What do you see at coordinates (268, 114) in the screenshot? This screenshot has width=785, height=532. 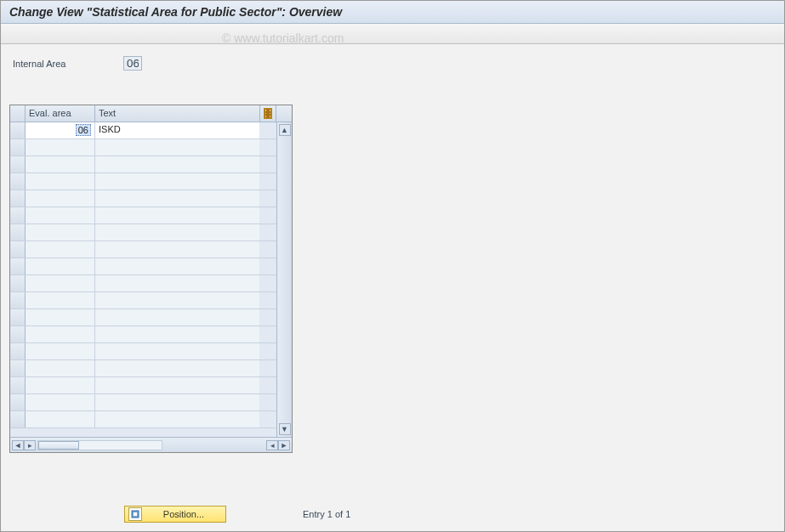 I see `table-config-icon` at bounding box center [268, 114].